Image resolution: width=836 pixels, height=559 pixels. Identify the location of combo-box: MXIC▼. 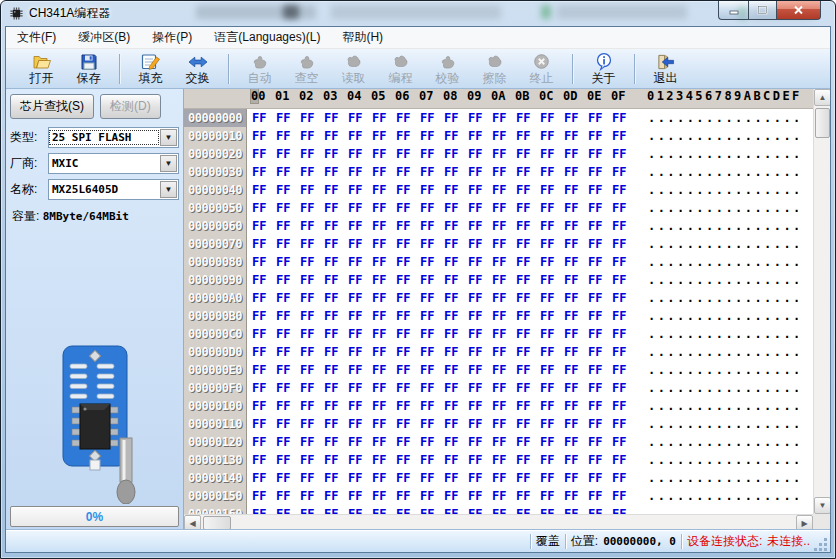
(114, 164).